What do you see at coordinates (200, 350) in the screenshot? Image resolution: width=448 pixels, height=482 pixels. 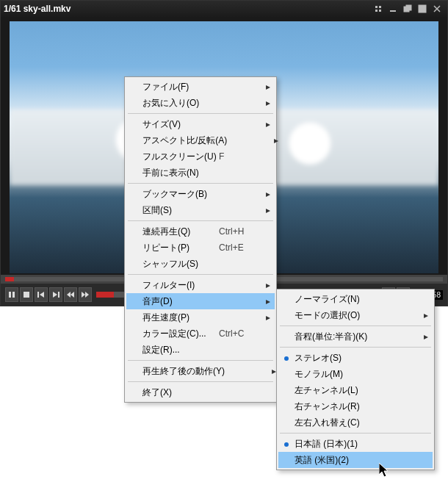 I see `context-menu-item: 設定(R)...` at bounding box center [200, 350].